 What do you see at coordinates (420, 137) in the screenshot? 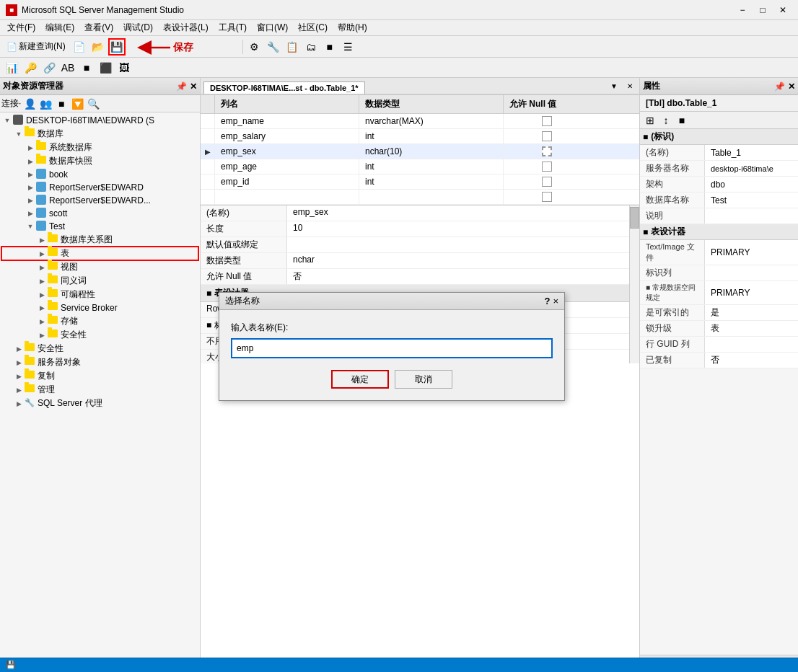
I see `table-row: emp_salary int` at bounding box center [420, 137].